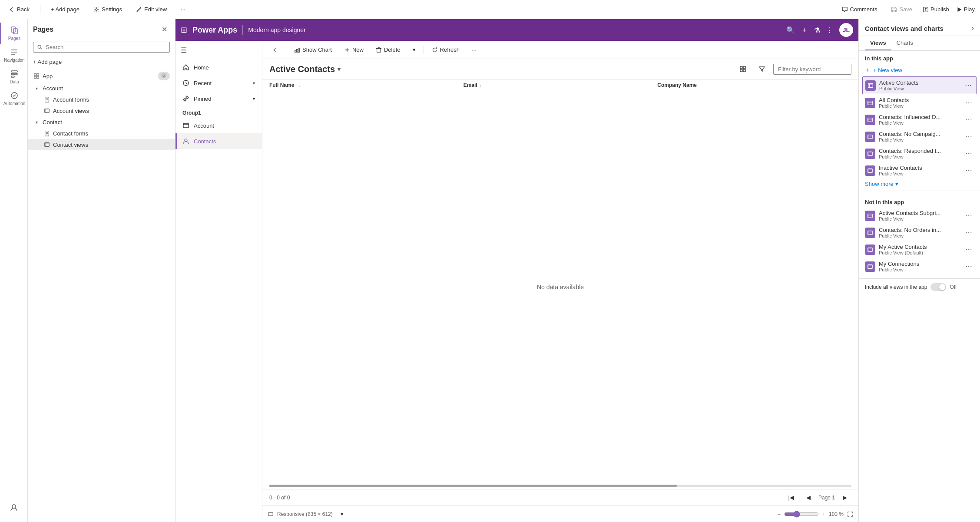  What do you see at coordinates (12, 10) in the screenshot?
I see `back-icon` at bounding box center [12, 10].